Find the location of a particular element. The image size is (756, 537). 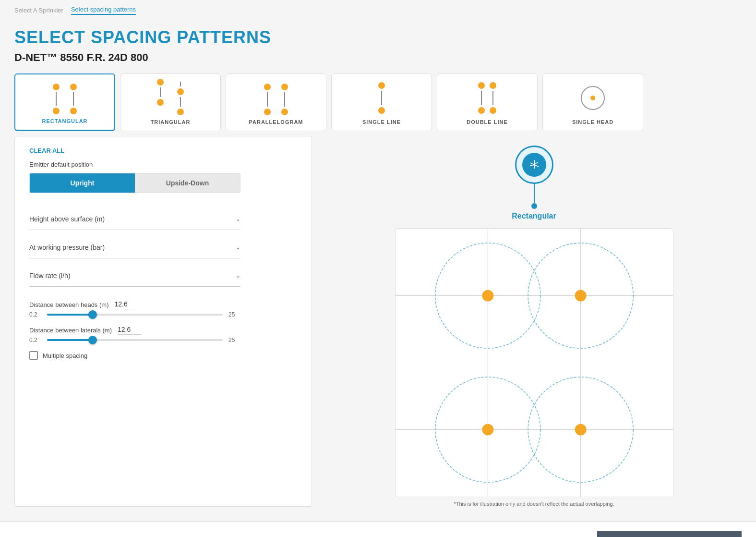

product-name: D-NET™ 8550 F.R. 24D 800 is located at coordinates (378, 62).